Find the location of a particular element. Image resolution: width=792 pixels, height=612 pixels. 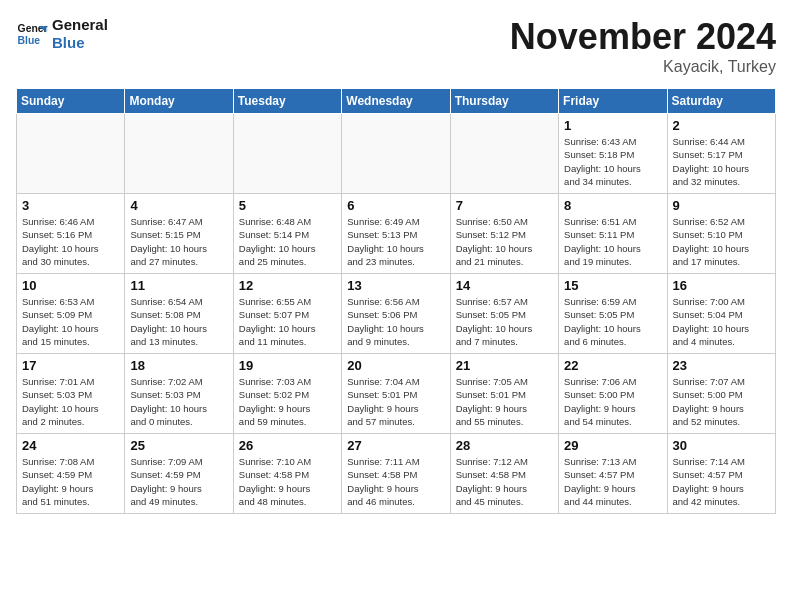

day-info: Sunrise: 7:07 AMSunset: 5:00 PMDaylight:… is located at coordinates (722, 402).